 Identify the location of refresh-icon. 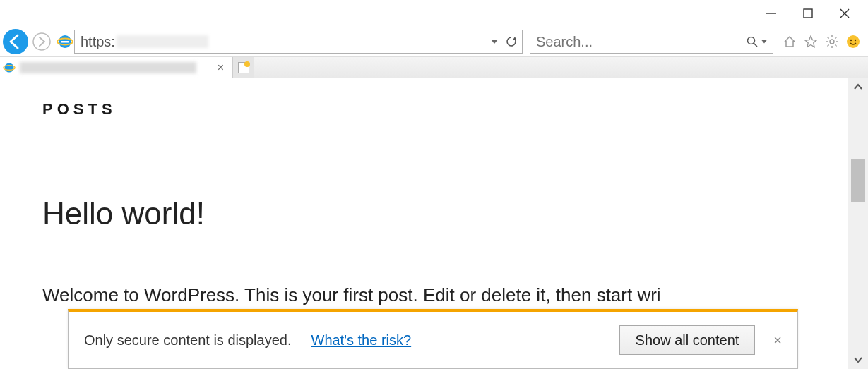
(511, 42).